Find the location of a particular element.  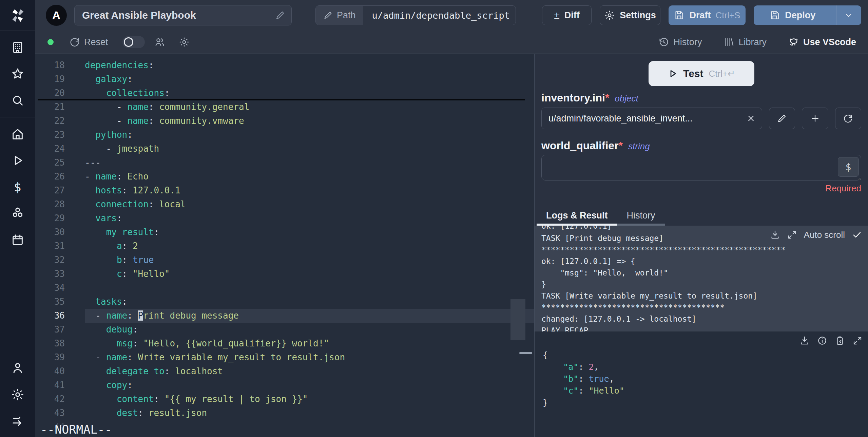

code-line: 35 tasks: is located at coordinates (285, 302).